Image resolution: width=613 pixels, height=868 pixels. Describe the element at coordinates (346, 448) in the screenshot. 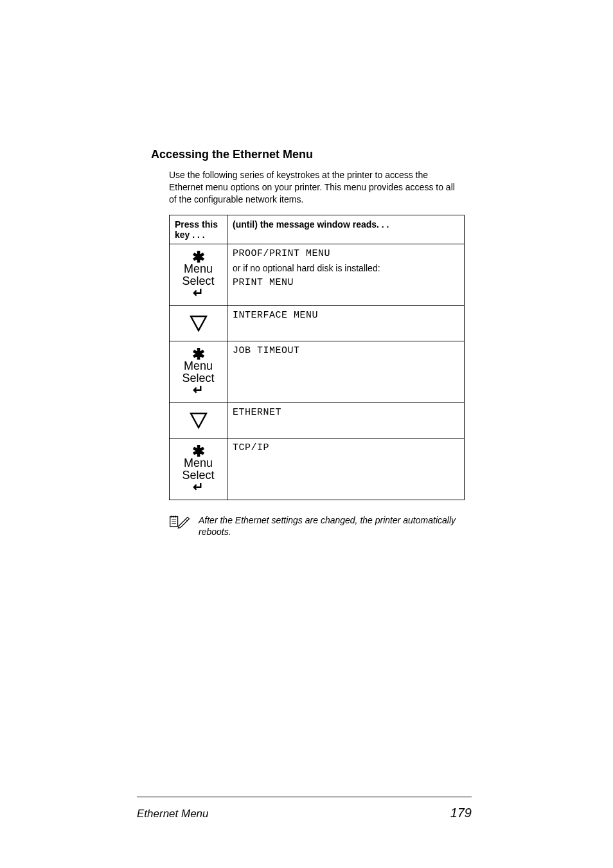

I see `message-line: TCP/IP` at that location.